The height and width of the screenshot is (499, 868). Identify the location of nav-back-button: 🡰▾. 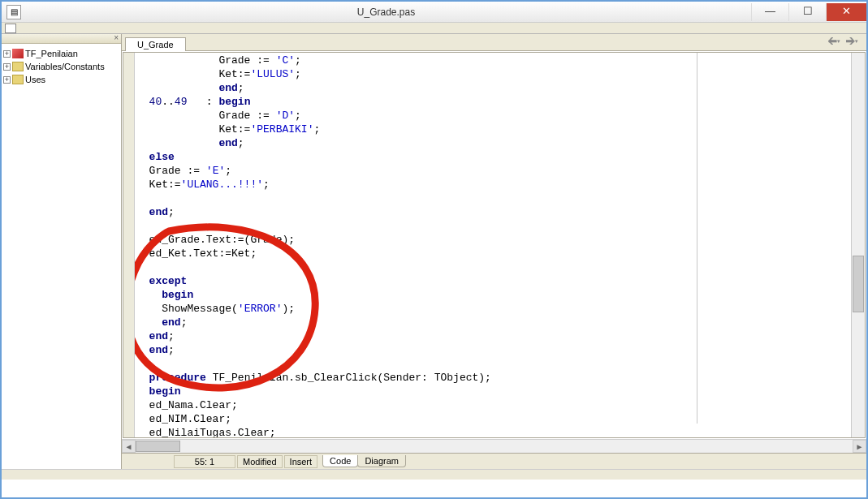
(834, 42).